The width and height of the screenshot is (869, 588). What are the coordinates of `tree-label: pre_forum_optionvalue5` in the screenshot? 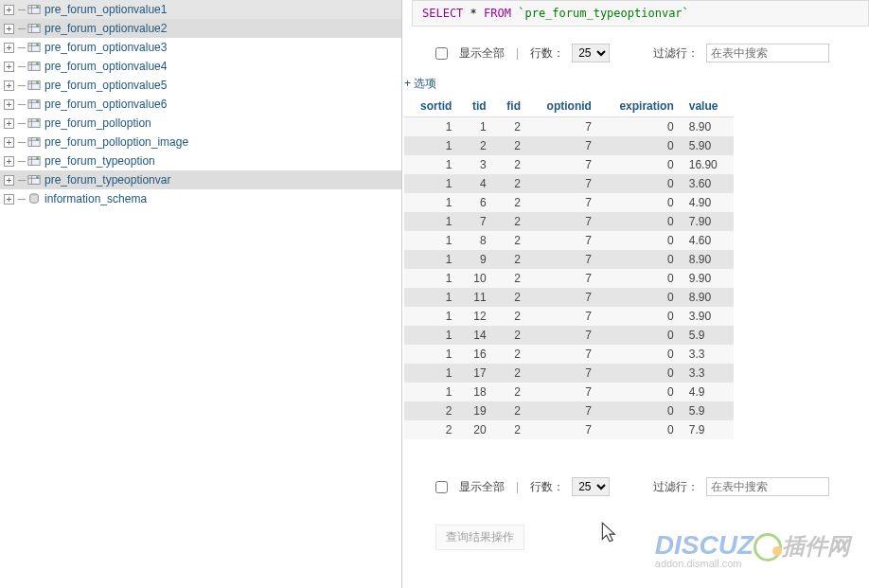 It's located at (106, 85).